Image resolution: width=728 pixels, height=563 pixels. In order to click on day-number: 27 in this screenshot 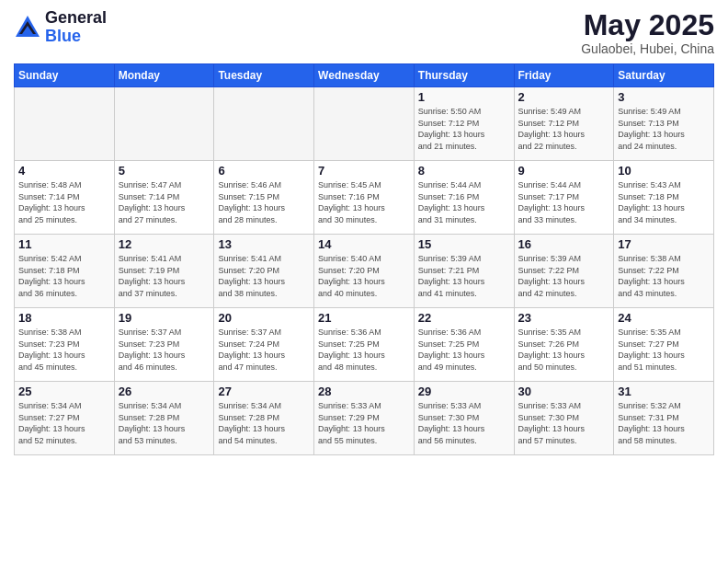, I will do `click(264, 392)`.